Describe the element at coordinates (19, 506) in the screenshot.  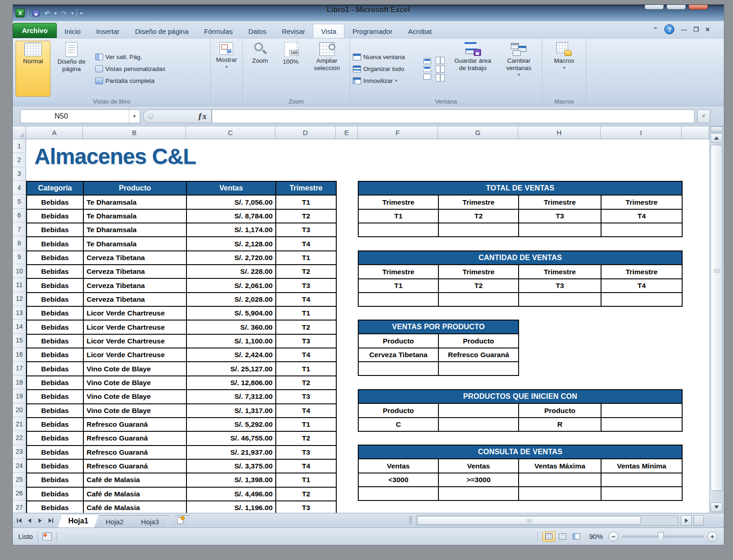
I see `row-header-27: 27` at that location.